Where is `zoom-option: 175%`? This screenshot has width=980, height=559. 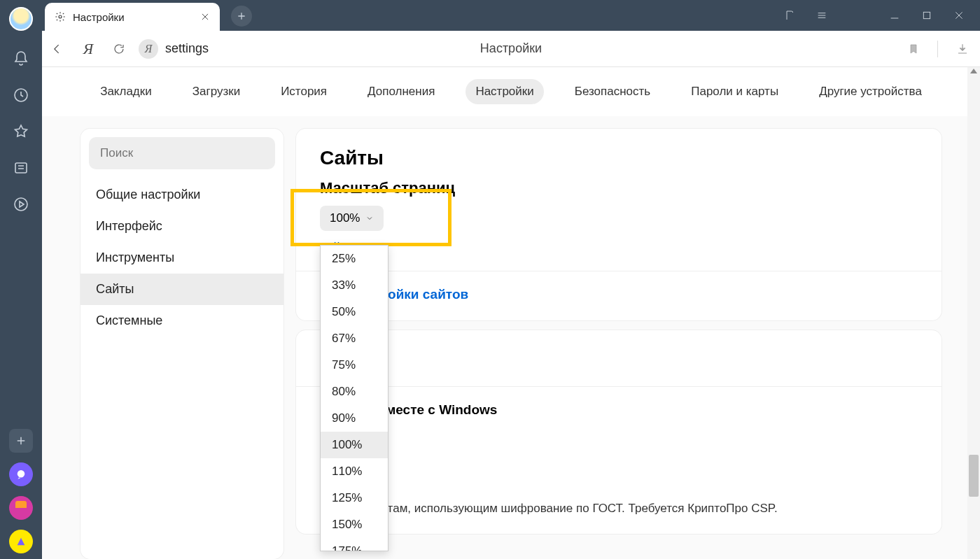
zoom-option: 175% is located at coordinates (354, 544).